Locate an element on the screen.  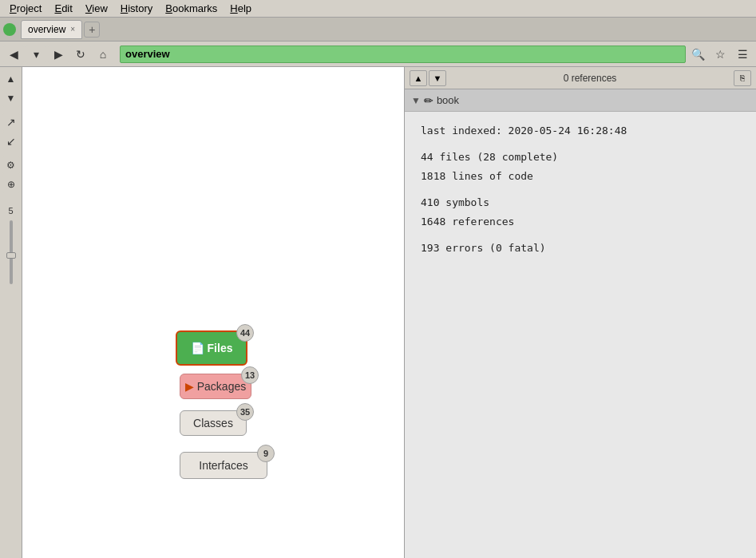
pencil-icon: ✏ is located at coordinates (429, 101).